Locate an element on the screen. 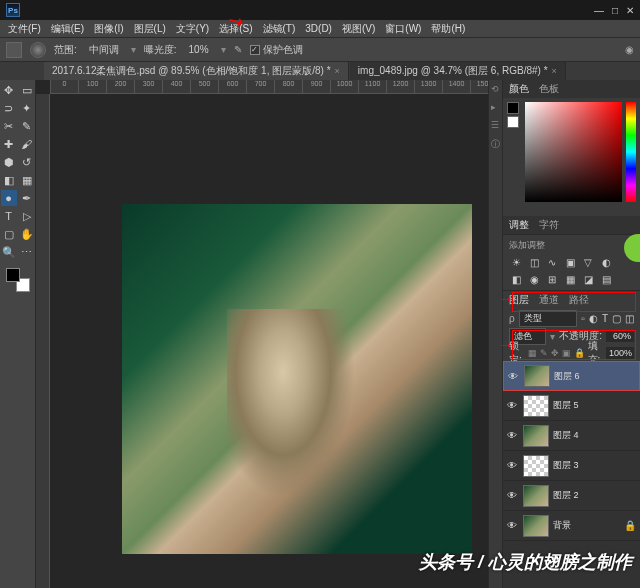 This screenshot has height=588, width=640. exposure-value: 10% is located at coordinates (199, 50).